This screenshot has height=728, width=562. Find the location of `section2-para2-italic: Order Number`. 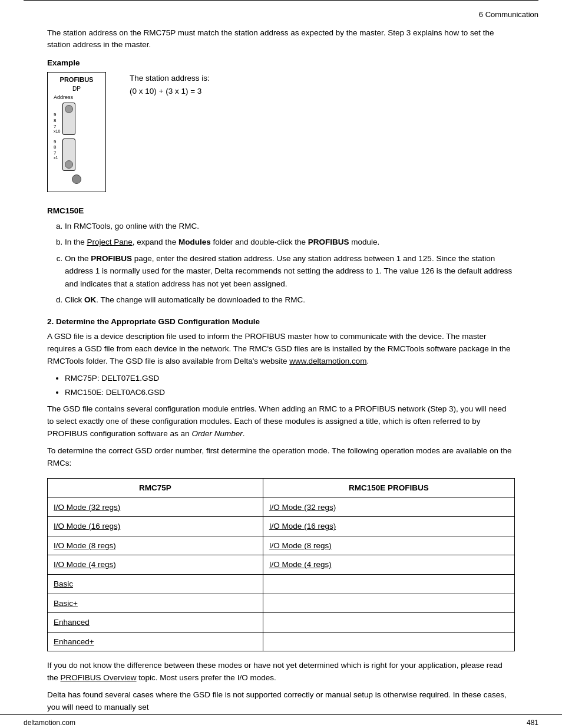

section2-para2-italic: Order Number is located at coordinates (217, 434).